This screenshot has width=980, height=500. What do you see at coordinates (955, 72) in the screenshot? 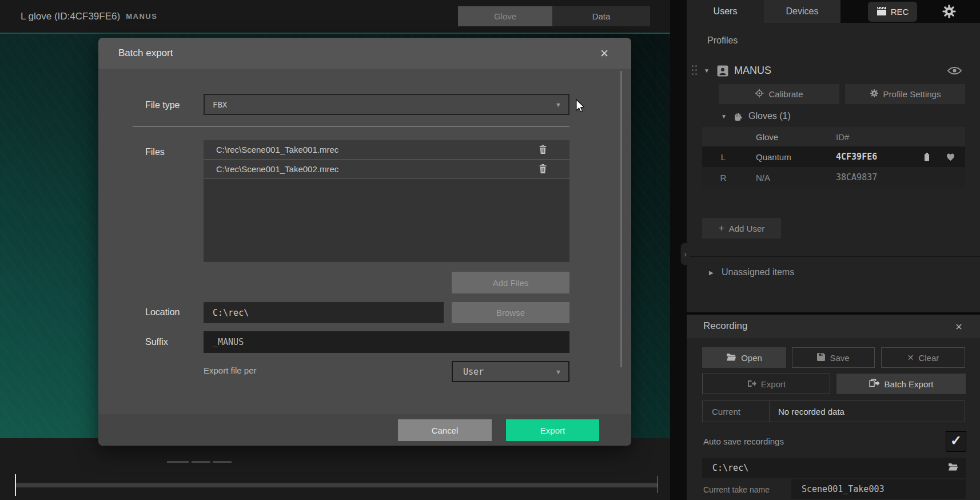
I see `visibility-eye-icon` at bounding box center [955, 72].